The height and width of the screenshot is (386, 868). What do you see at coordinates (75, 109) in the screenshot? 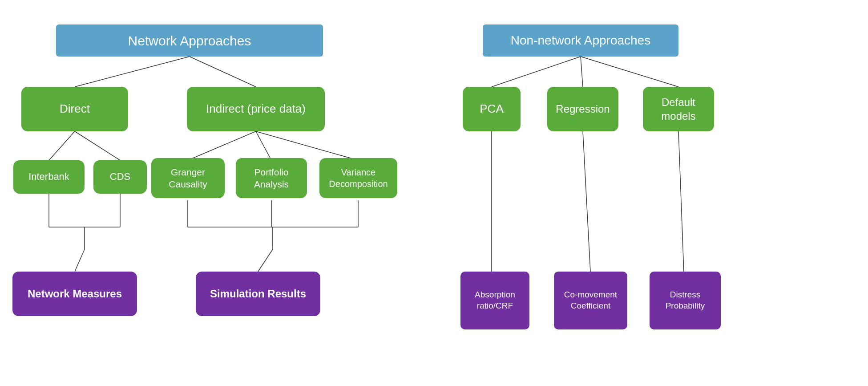
I see `node-direct: Direct` at bounding box center [75, 109].